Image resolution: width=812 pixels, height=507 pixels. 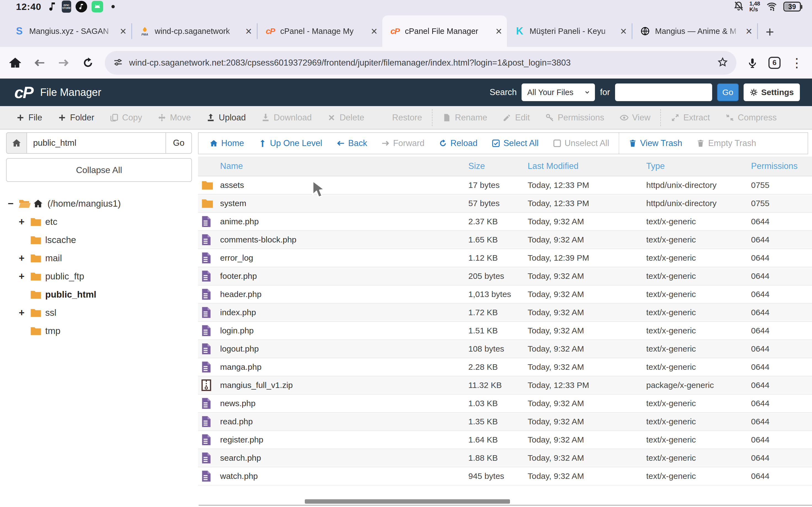 What do you see at coordinates (174, 118) in the screenshot?
I see `move-button: Move` at bounding box center [174, 118].